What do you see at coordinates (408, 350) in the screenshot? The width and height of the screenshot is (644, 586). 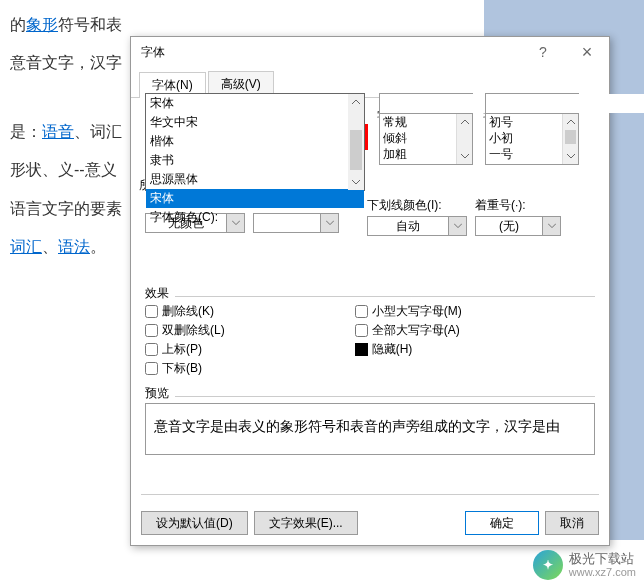 I see `hidden-checkbox: 隐藏(H)` at bounding box center [408, 350].